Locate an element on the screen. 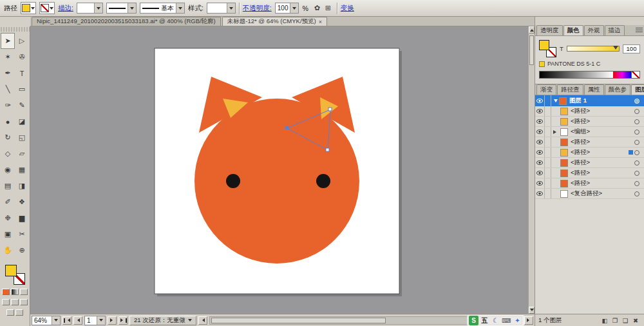 The image size is (644, 326). width-tool: ◇ is located at coordinates (8, 153).